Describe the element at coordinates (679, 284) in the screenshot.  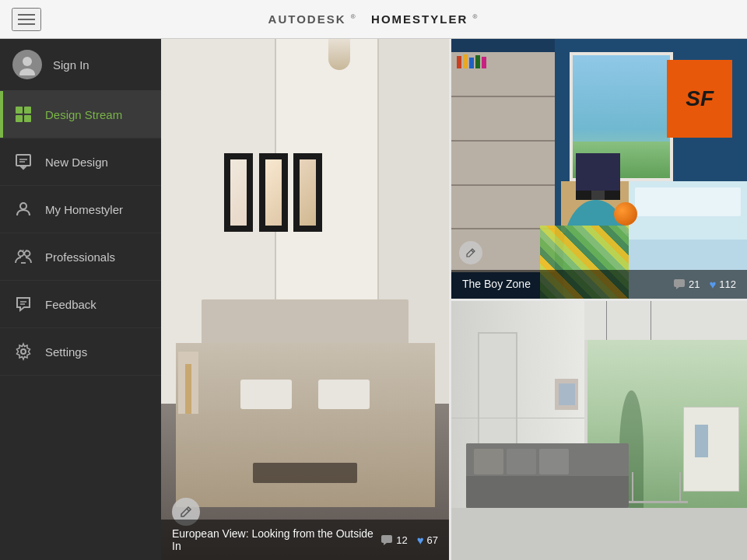
I see `chat-icon-top` at that location.